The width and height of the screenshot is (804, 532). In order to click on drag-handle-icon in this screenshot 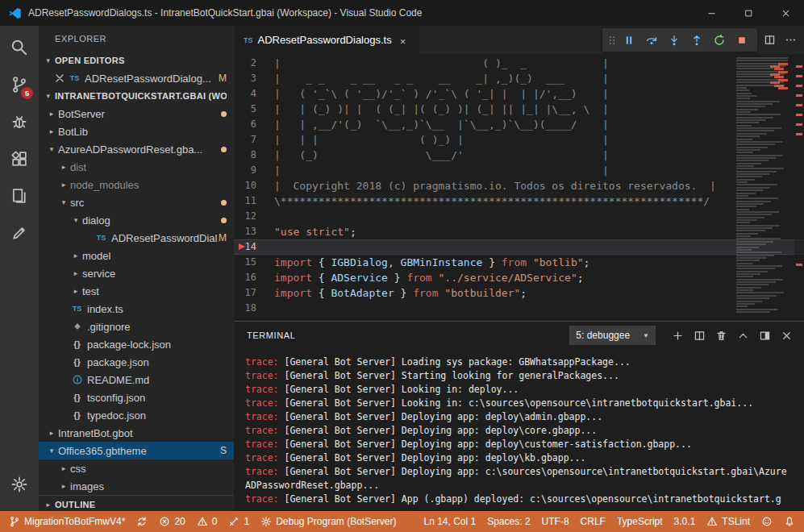, I will do `click(612, 40)`.